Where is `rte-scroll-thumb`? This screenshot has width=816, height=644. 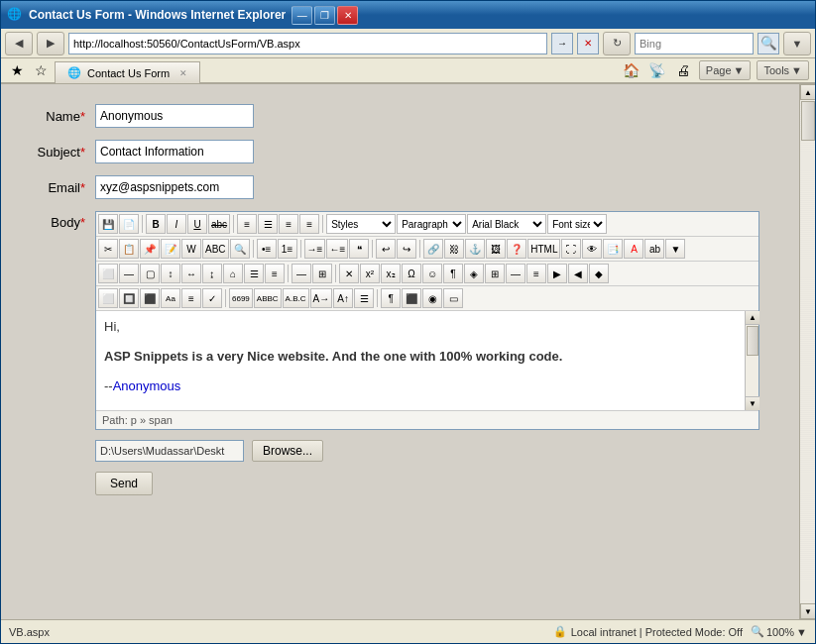 rte-scroll-thumb is located at coordinates (753, 341).